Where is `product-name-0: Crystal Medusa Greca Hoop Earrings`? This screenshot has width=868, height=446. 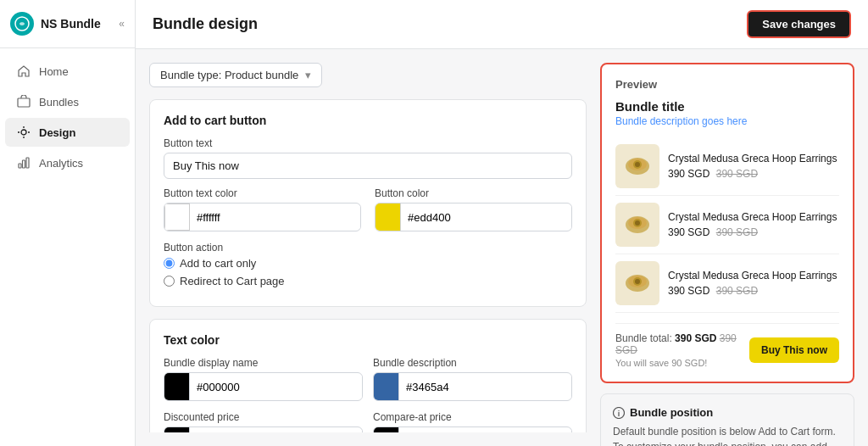
product-name-0: Crystal Medusa Greca Hoop Earrings is located at coordinates (754, 159).